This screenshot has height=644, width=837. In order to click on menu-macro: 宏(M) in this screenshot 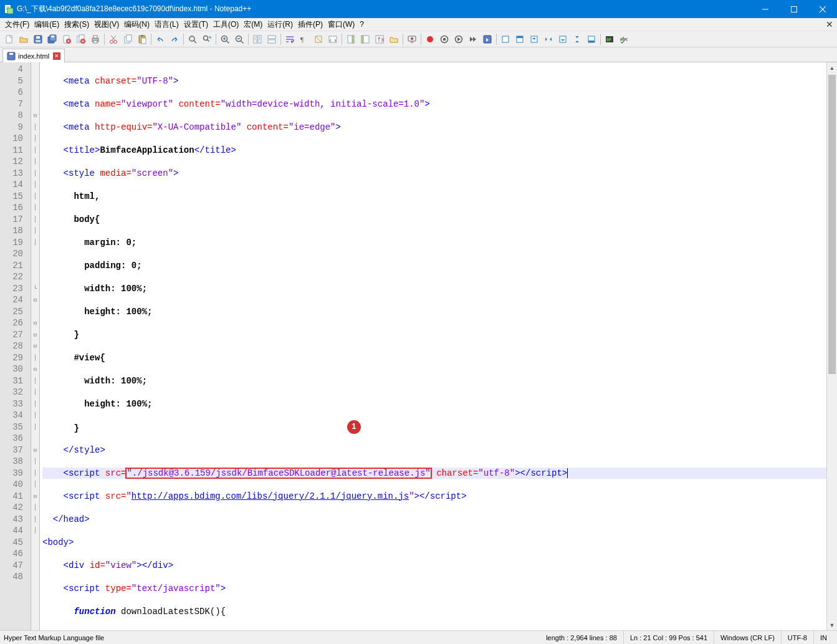, I will do `click(253, 25)`.